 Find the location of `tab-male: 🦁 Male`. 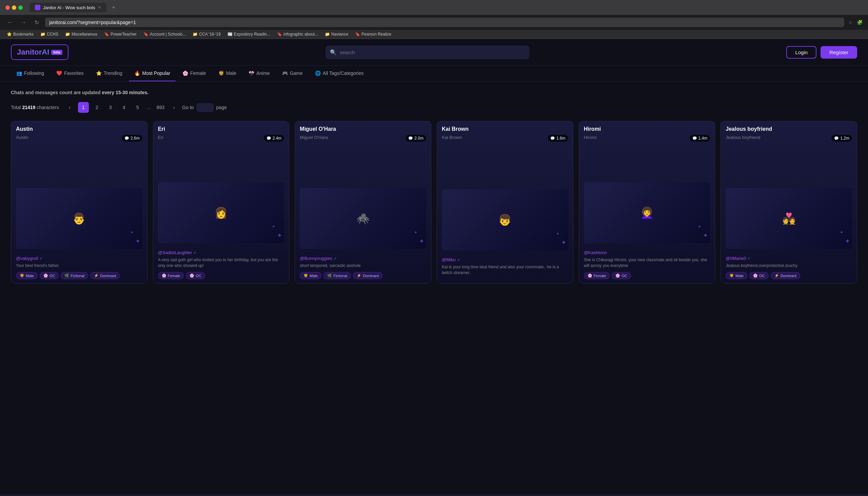

tab-male: 🦁 Male is located at coordinates (227, 74).